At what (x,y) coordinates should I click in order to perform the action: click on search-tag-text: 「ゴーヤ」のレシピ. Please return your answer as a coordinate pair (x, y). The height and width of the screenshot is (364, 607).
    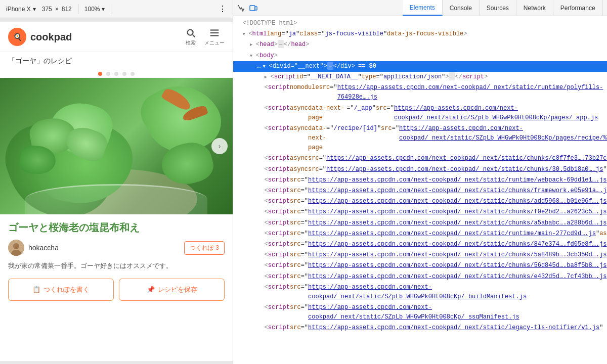
    Looking at the image, I should click on (40, 61).